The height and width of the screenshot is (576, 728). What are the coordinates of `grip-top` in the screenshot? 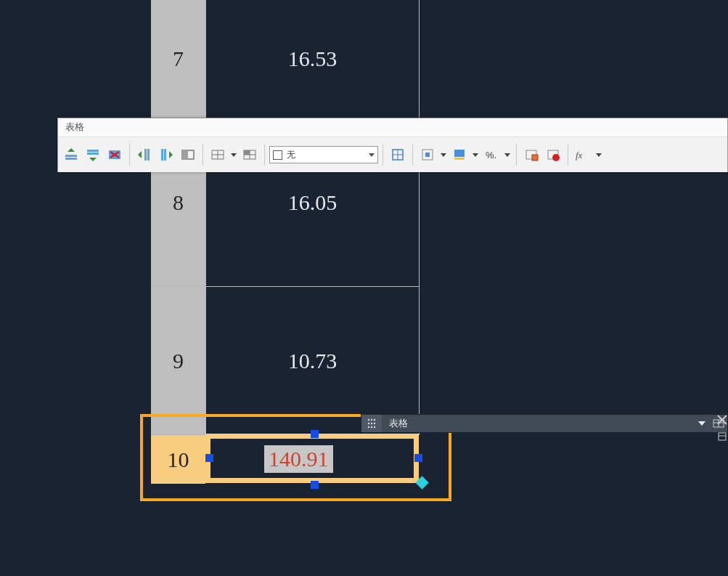 It's located at (315, 434).